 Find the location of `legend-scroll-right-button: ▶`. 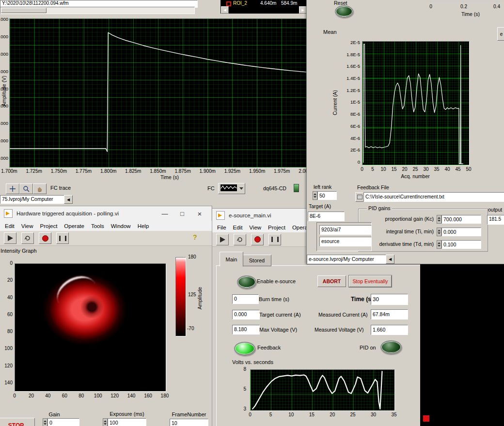

legend-scroll-right-button: ▶ is located at coordinates (302, 10).